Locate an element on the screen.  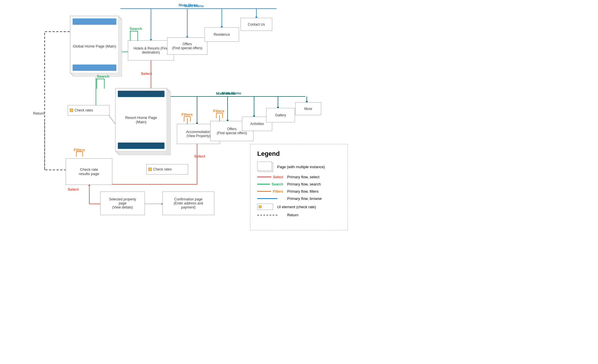
global-home-footer is located at coordinates (94, 68).